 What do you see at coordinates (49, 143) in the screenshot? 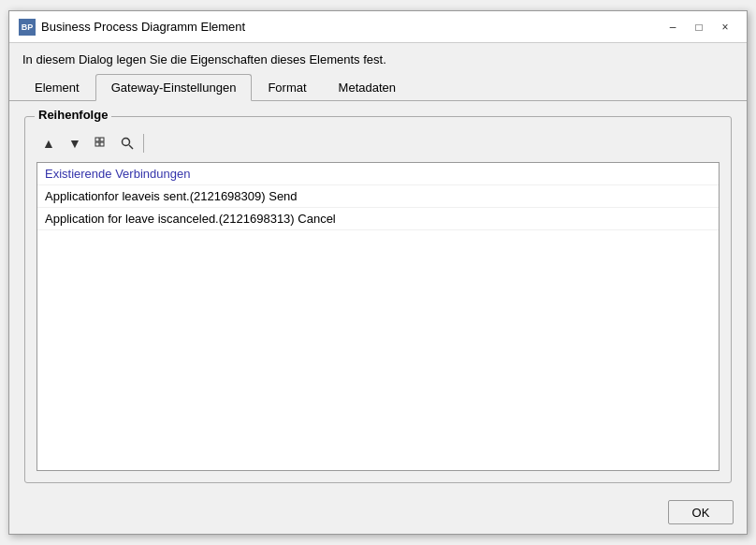
I see `move-up-button: ▲` at bounding box center [49, 143].